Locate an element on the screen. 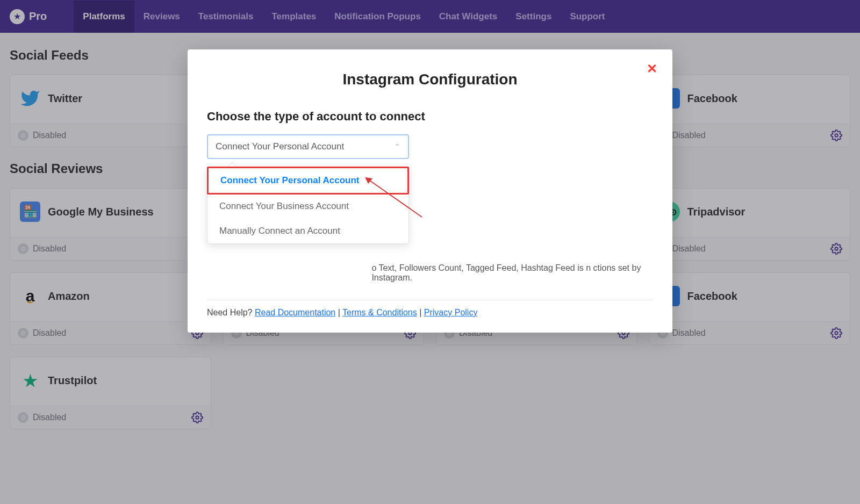 The image size is (860, 504). dropdown-option-business: Connect Your Business Account is located at coordinates (308, 206).